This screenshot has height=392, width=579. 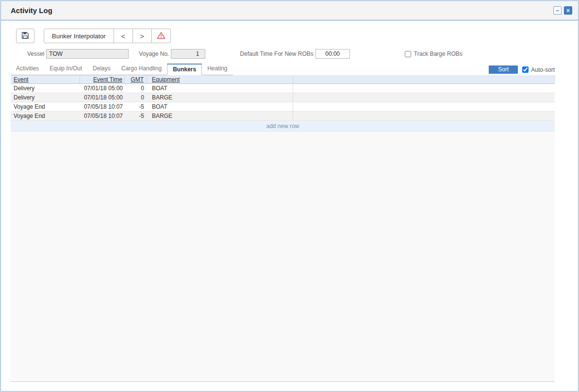 What do you see at coordinates (289, 11) in the screenshot?
I see `title-bar: Activity Log − ×` at bounding box center [289, 11].